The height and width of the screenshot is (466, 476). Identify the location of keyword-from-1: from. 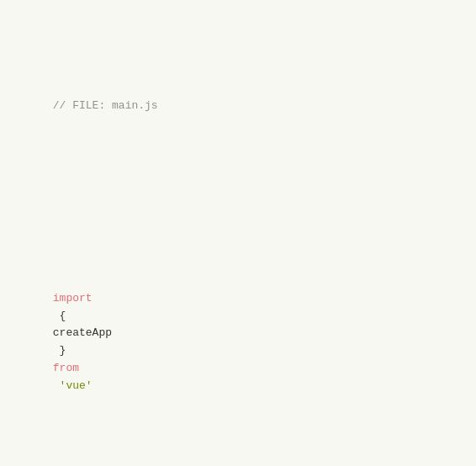
(66, 368).